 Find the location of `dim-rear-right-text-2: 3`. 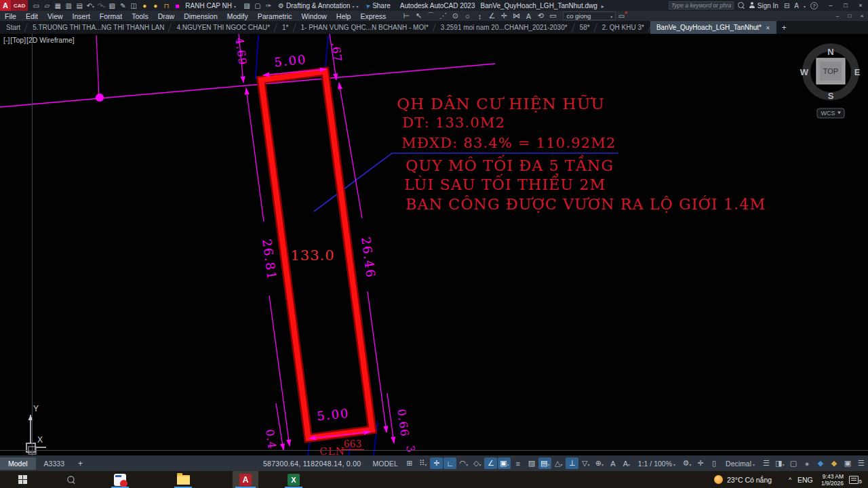

dim-rear-right-text-2: 3 is located at coordinates (410, 449).